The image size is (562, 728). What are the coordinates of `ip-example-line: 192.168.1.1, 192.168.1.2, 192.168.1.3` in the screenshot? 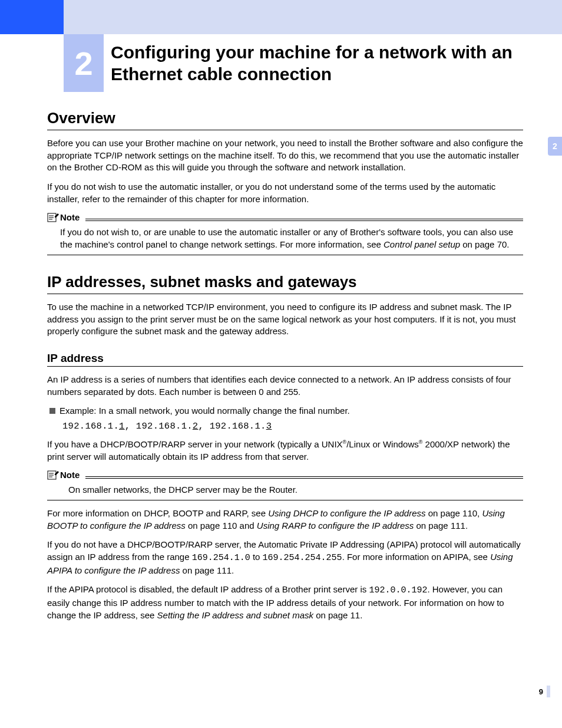 It's located at (293, 426).